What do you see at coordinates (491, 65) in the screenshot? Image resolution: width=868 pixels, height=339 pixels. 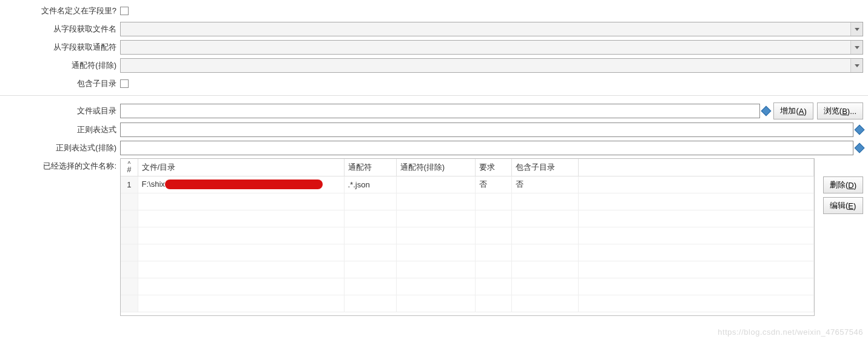 I see `combo-wildcard-exclude` at bounding box center [491, 65].